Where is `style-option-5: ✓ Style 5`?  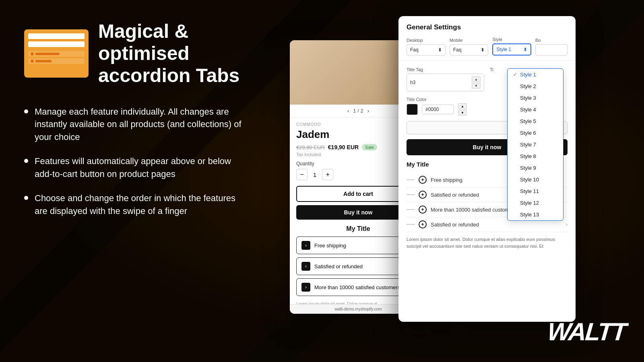 style-option-5: ✓ Style 5 is located at coordinates (535, 121).